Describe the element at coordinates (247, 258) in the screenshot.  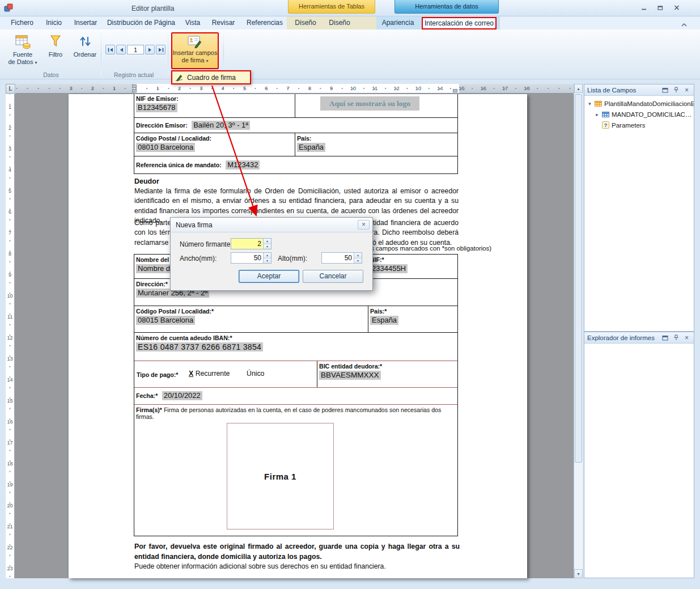
I see `ancho-input` at that location.